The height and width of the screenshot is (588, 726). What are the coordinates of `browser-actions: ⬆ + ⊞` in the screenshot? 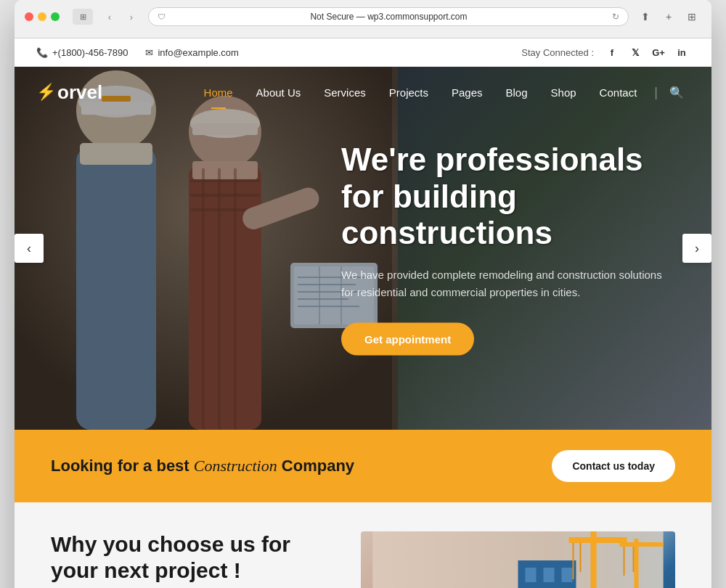 It's located at (669, 17).